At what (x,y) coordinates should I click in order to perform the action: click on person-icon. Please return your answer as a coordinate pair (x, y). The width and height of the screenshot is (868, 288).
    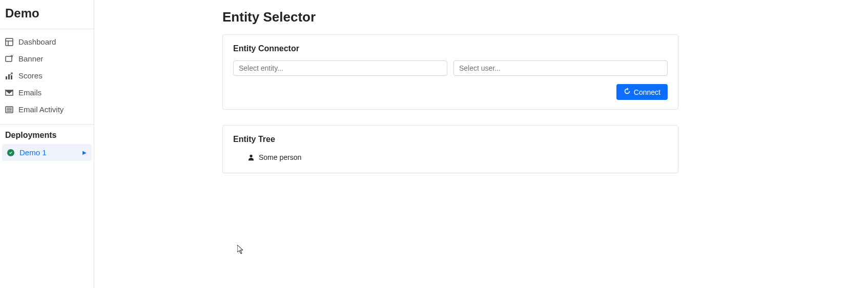
    Looking at the image, I should click on (251, 157).